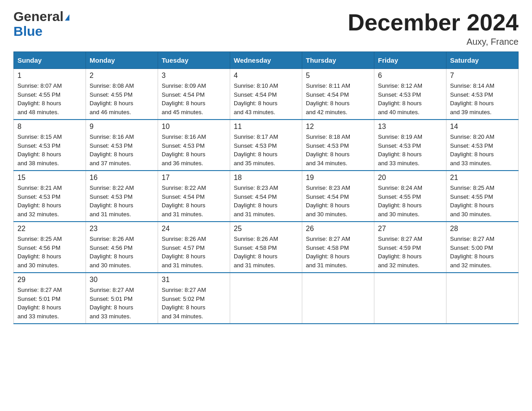 This screenshot has height=411, width=532. I want to click on logo-blue: Blue, so click(28, 31).